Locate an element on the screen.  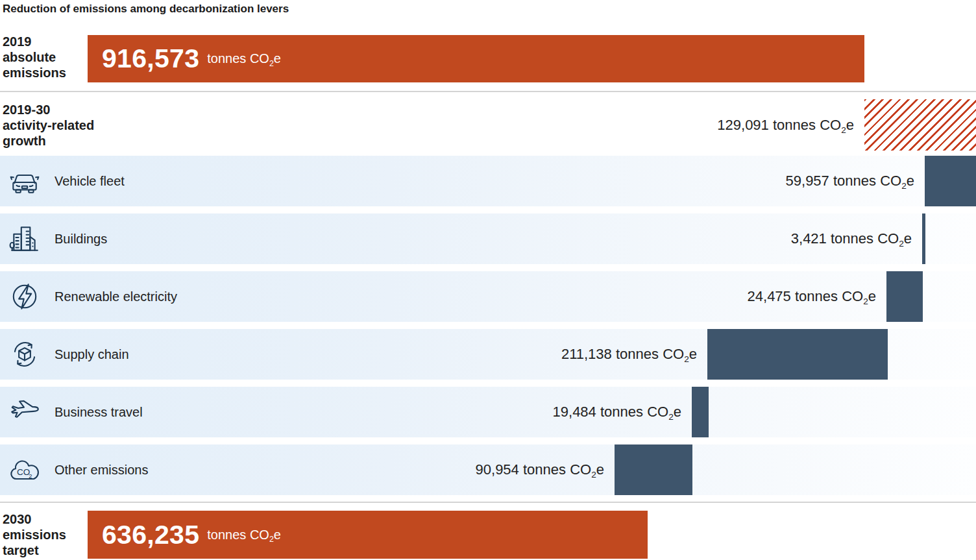
bar-supply-chain is located at coordinates (798, 354).